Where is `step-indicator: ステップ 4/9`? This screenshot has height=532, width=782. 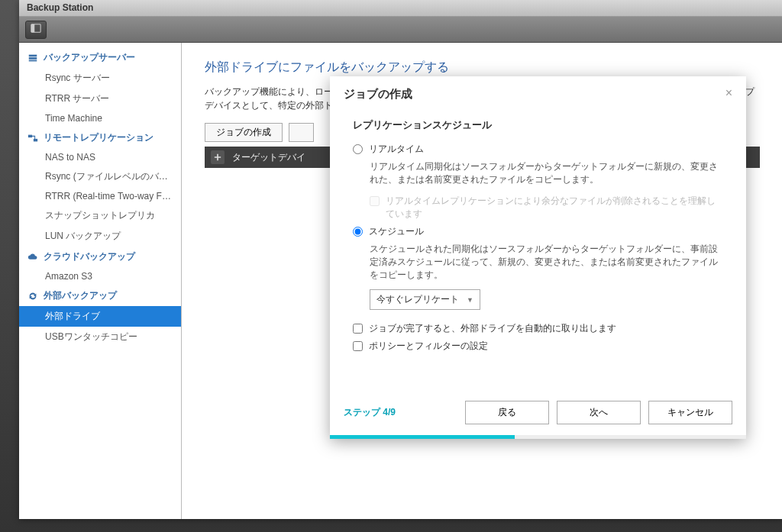 step-indicator: ステップ 4/9 is located at coordinates (370, 412).